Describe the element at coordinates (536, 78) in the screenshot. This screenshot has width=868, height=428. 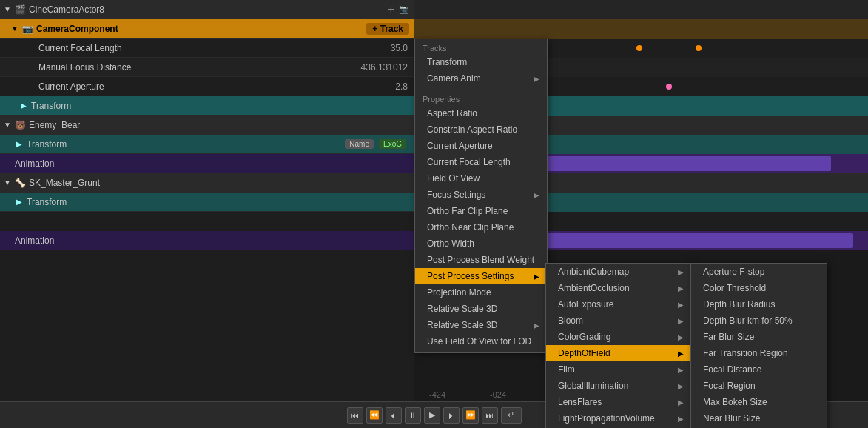
I see `camera-anim-arrow: ▶` at that location.